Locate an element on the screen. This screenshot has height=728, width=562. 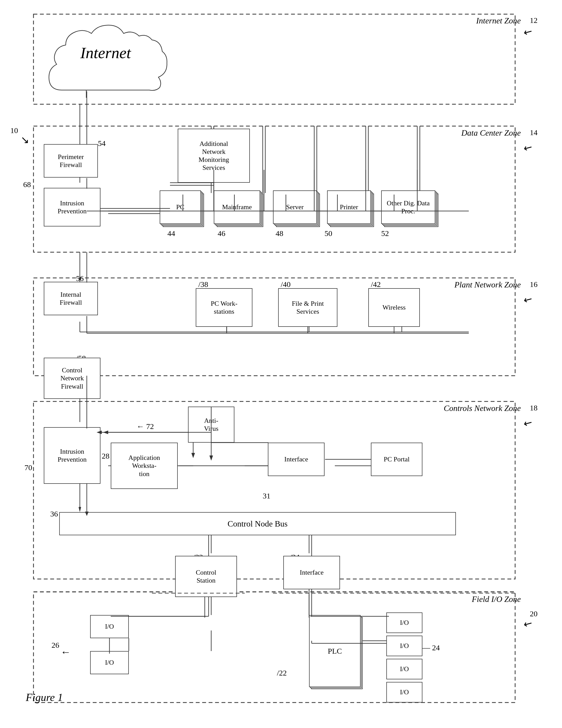
plc-io-ref: — 24 is located at coordinates (431, 648).